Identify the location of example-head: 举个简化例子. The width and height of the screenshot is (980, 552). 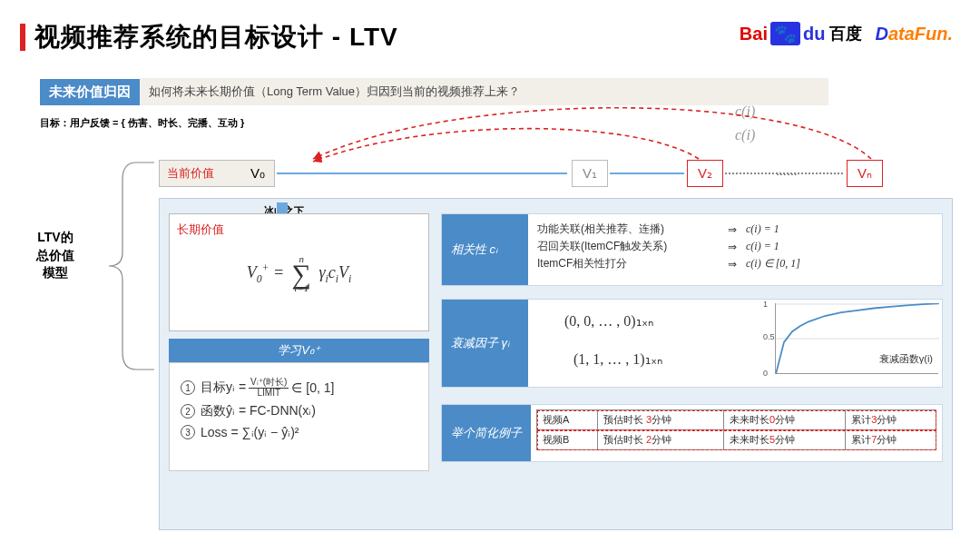
(486, 433).